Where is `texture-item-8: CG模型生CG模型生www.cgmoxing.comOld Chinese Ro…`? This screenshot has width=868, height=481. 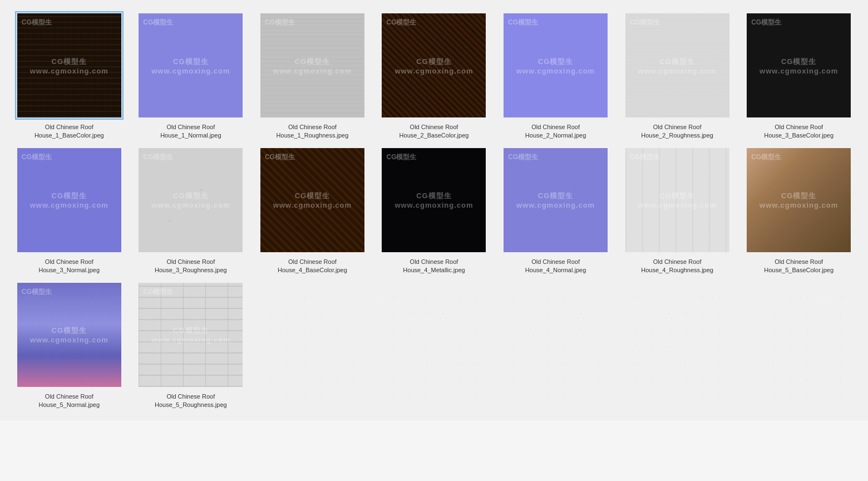 texture-item-8: CG模型生CG模型生www.cgmoxing.comOld Chinese Ro… is located at coordinates (69, 210).